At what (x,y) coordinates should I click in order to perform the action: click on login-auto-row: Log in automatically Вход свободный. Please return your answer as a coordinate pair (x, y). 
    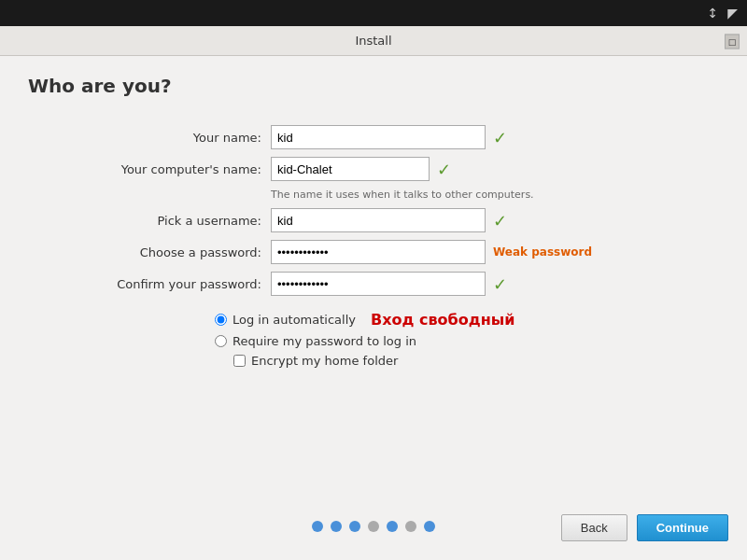
    Looking at the image, I should click on (467, 319).